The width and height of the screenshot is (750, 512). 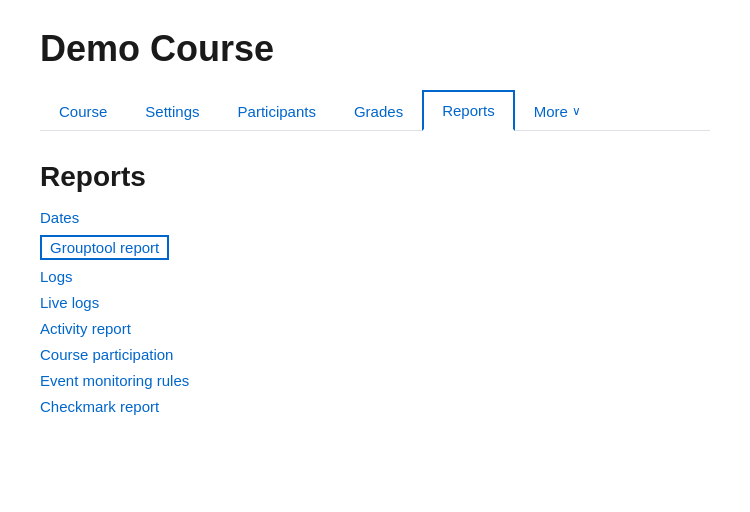 I want to click on course-title: Demo Course, so click(x=375, y=49).